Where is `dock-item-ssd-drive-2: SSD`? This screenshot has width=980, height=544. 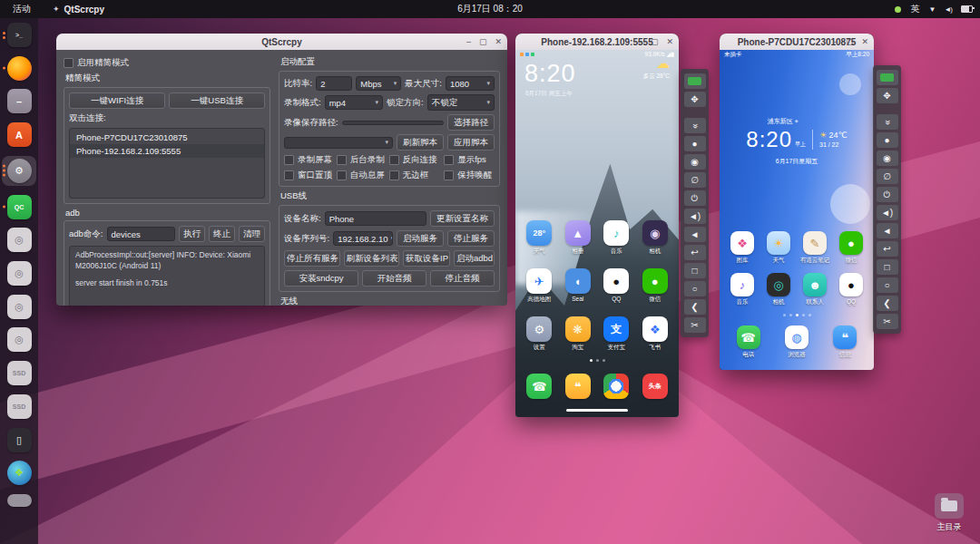
dock-item-ssd-drive-2: SSD is located at coordinates (19, 406).